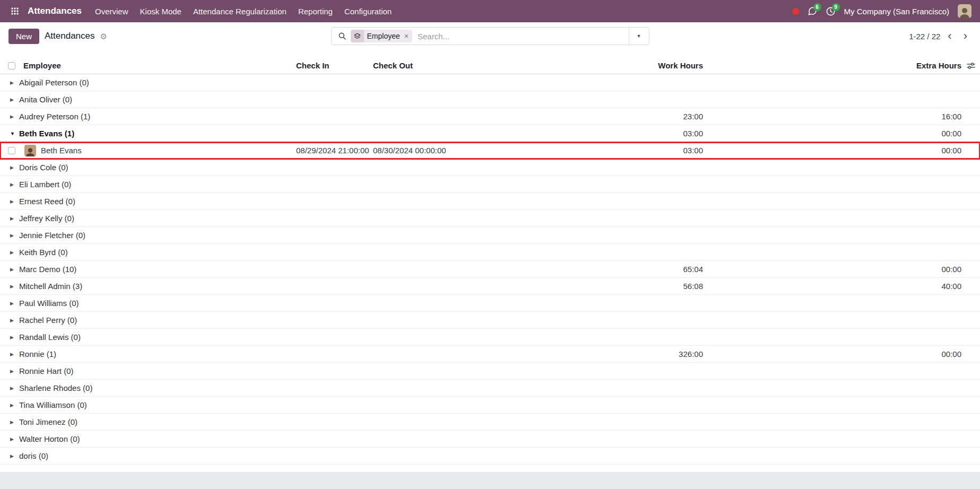 This screenshot has width=980, height=489. Describe the element at coordinates (48, 422) in the screenshot. I see `group-label: Toni Jimenez (0)` at that location.